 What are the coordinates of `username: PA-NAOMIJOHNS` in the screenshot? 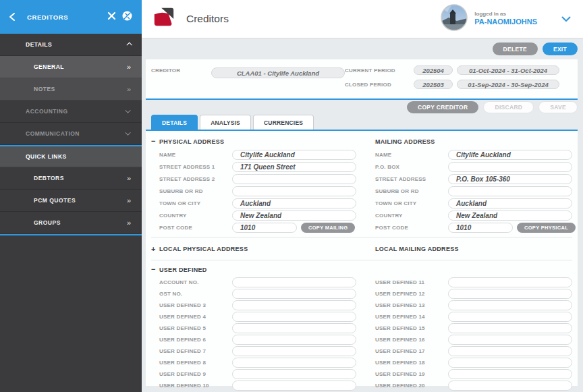 It's located at (506, 22).